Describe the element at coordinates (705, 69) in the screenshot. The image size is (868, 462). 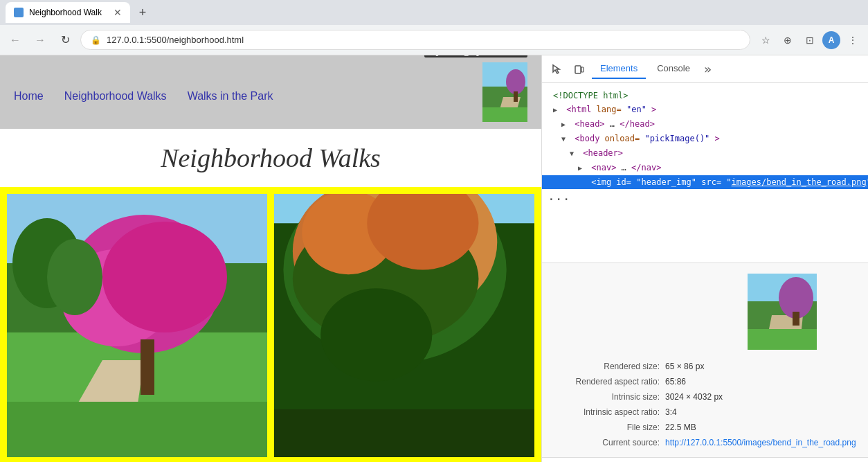
I see `devtools-toolbar: Elements Console » ⚙ ⋮ ✕` at that location.